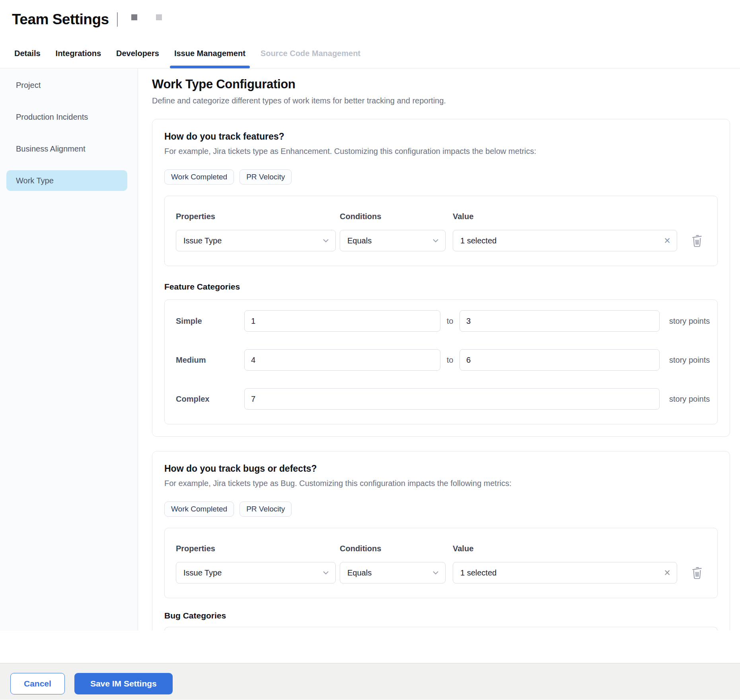  Describe the element at coordinates (441, 362) in the screenshot. I see `feature-categories-panel: Simple to story points Medium to story p…` at that location.